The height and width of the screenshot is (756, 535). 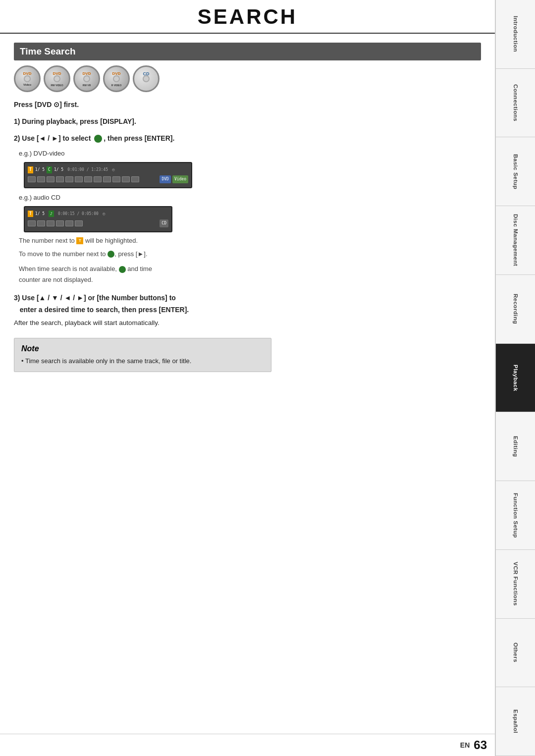 What do you see at coordinates (57, 79) in the screenshot?
I see `disc-icon-dvd-rw-video: DVD RW VIDEO` at bounding box center [57, 79].